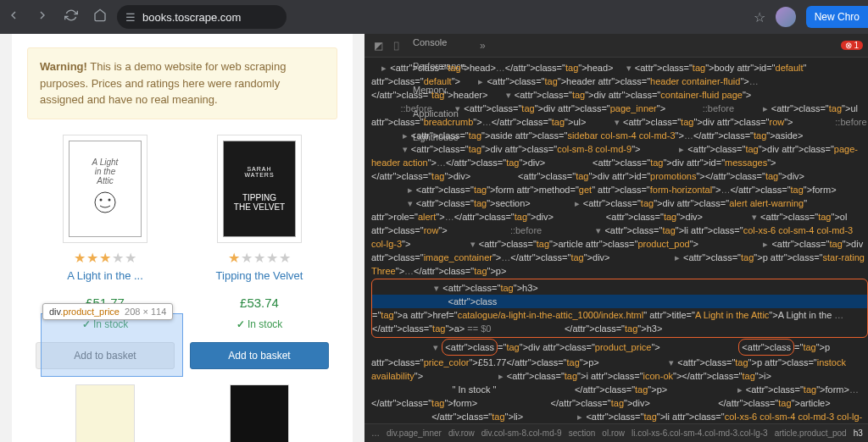 The image size is (868, 442). What do you see at coordinates (259, 252) in the screenshot?
I see `product-card: SARAHWATERSTIPPING THE VELVET ★★★★★ Tipp…` at bounding box center [259, 252].